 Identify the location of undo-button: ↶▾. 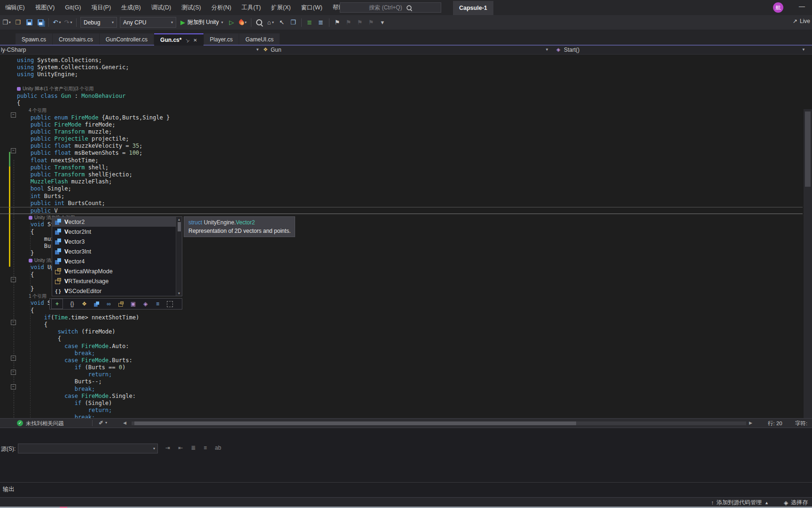
(57, 23).